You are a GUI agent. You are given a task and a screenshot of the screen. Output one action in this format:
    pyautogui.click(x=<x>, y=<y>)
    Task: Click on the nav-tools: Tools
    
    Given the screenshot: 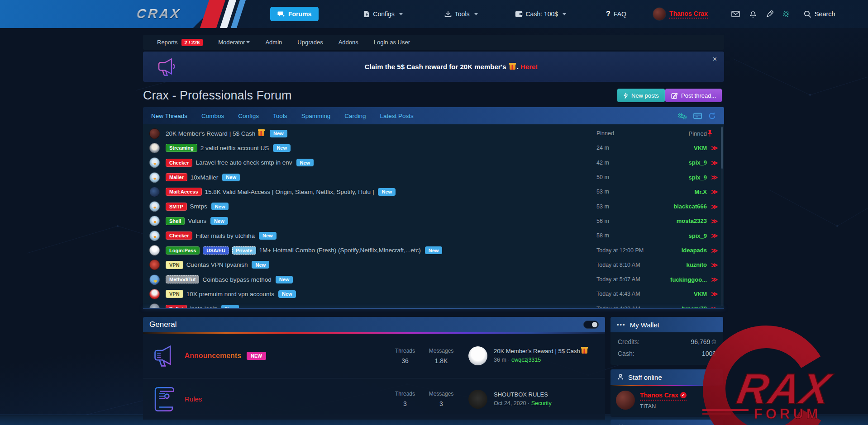 What is the action you would take?
    pyautogui.click(x=461, y=14)
    